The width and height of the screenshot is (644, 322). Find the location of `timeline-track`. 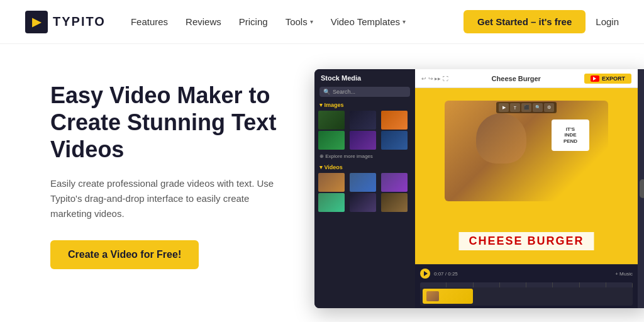

timeline-track is located at coordinates (526, 294).